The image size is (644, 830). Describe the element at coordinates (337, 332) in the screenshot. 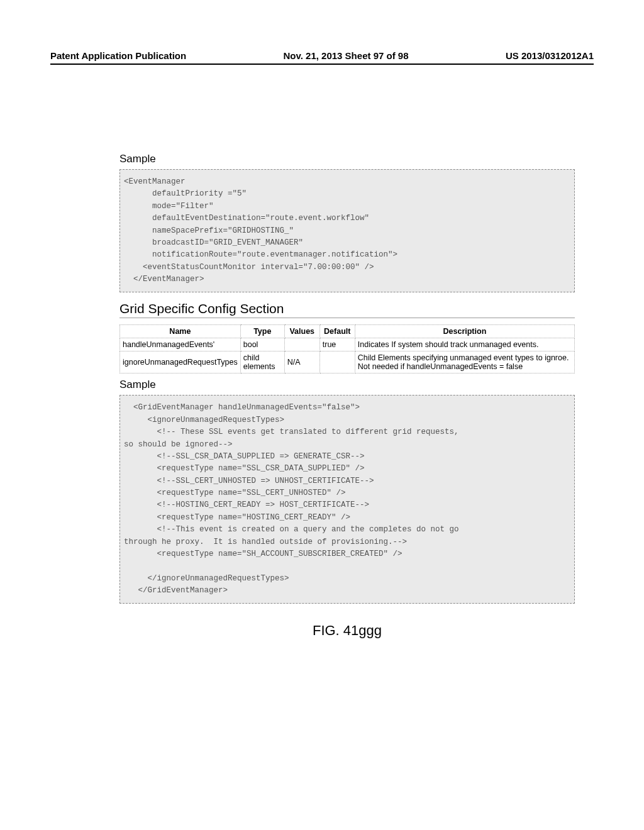

I see `th-default: Default` at that location.